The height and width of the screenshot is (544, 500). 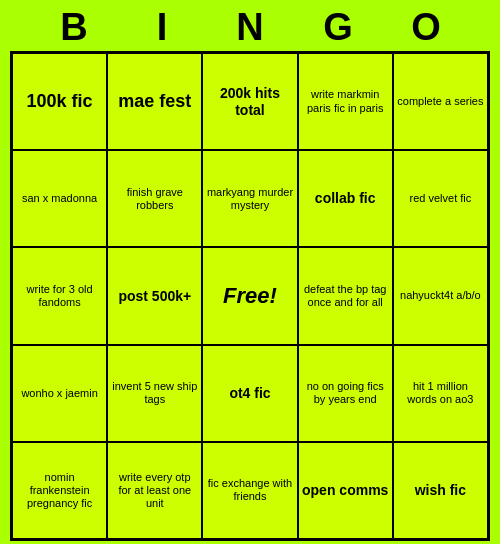 I want to click on bingo-header: BINGO, so click(x=250, y=26).